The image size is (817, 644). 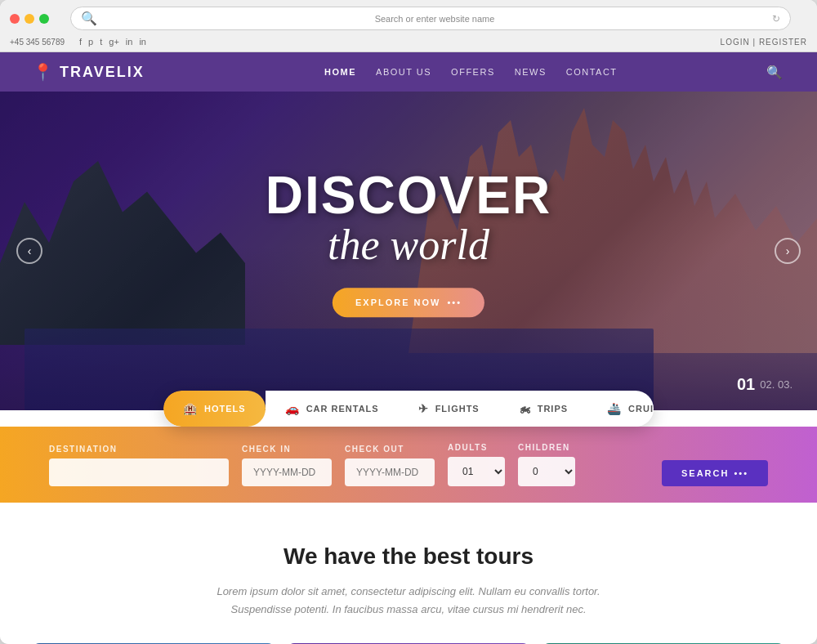 I want to click on children-label: CHILDREN, so click(x=547, y=448).